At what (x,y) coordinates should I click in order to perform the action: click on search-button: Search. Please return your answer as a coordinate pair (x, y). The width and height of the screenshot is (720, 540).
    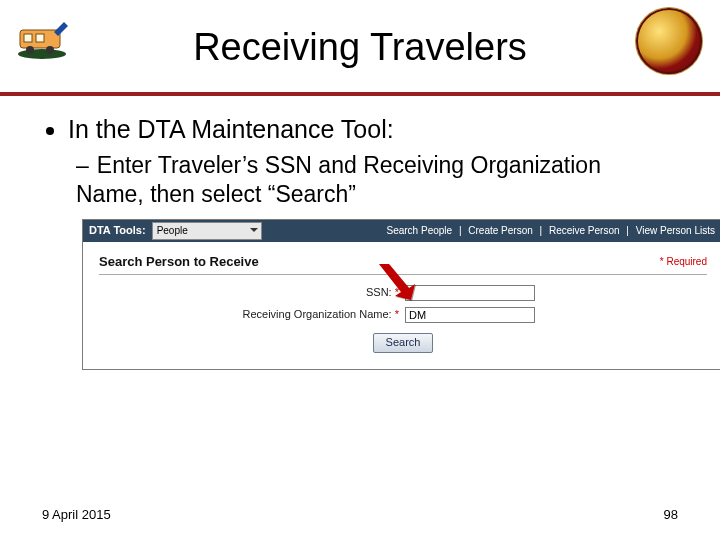
    Looking at the image, I should click on (404, 343).